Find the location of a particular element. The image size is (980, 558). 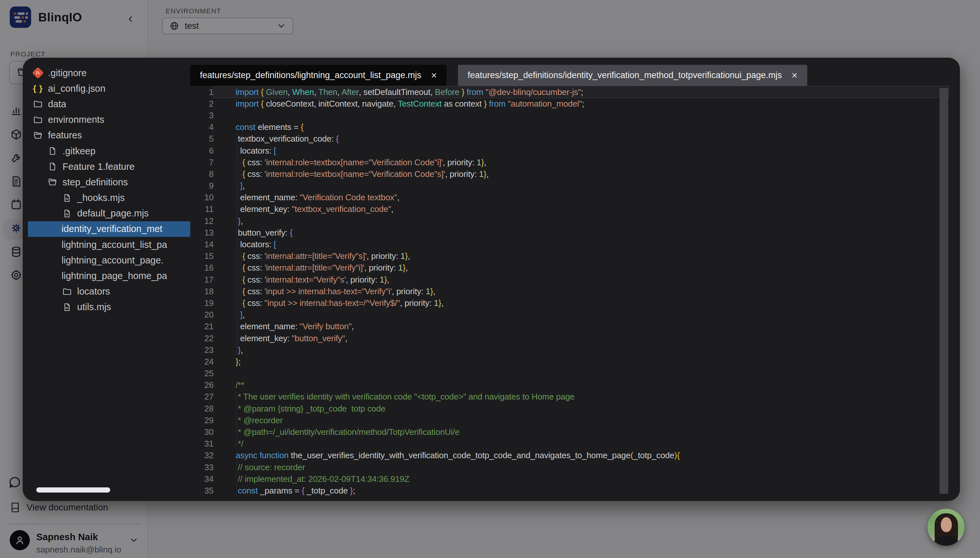

file-tree-item: .gitignore is located at coordinates (109, 73).